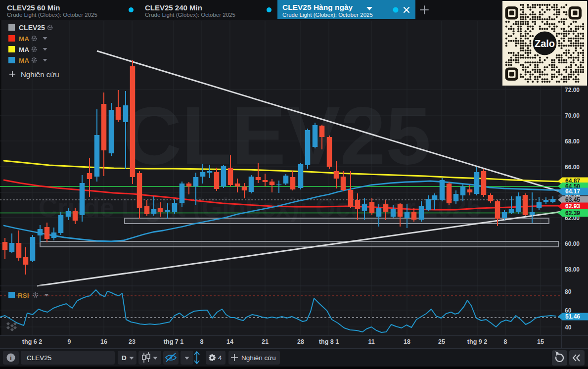 This screenshot has width=588, height=369. What do you see at coordinates (230, 342) in the screenshot?
I see `svg-text: 14` at bounding box center [230, 342].